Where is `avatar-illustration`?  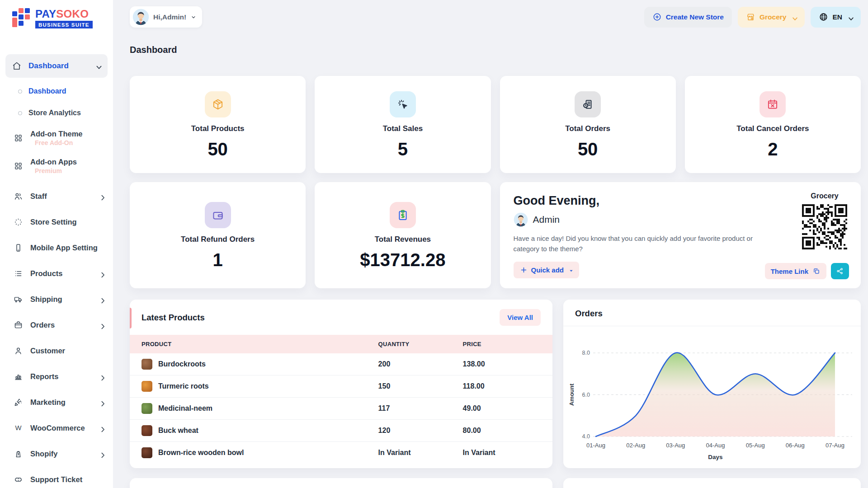
avatar-illustration is located at coordinates (141, 17).